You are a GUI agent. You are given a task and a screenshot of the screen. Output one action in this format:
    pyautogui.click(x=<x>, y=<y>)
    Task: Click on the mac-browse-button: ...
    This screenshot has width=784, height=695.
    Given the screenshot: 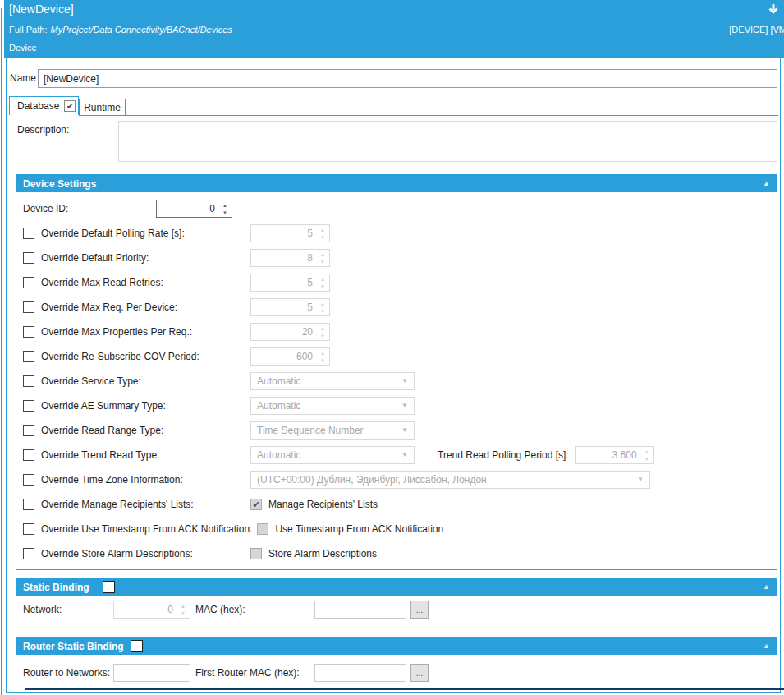 What is the action you would take?
    pyautogui.click(x=420, y=610)
    